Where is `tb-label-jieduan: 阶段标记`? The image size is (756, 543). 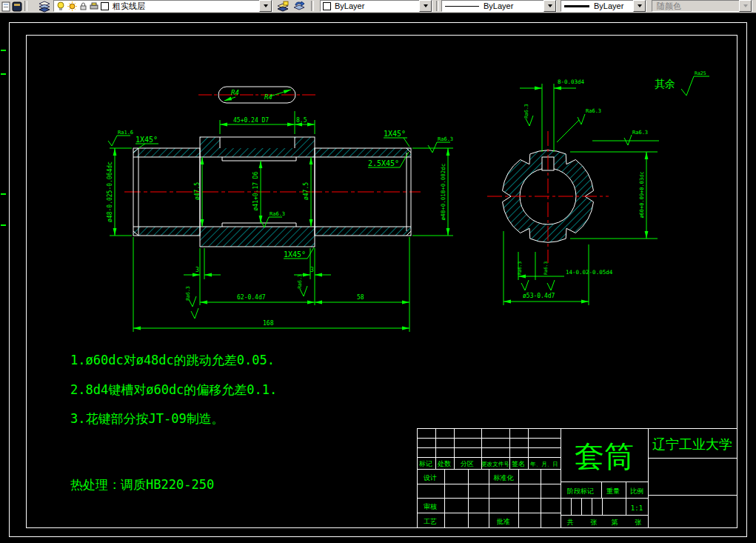 tb-label-jieduan: 阶段标记 is located at coordinates (581, 491).